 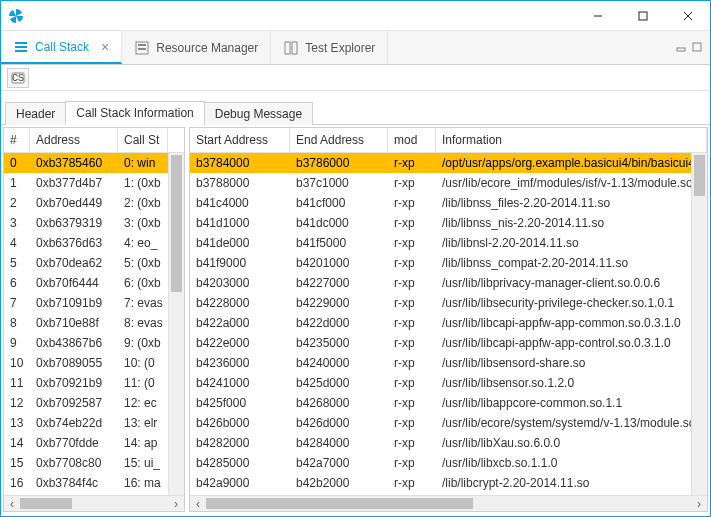 What do you see at coordinates (240, 140) in the screenshot?
I see `column-header: Start Address` at bounding box center [240, 140].